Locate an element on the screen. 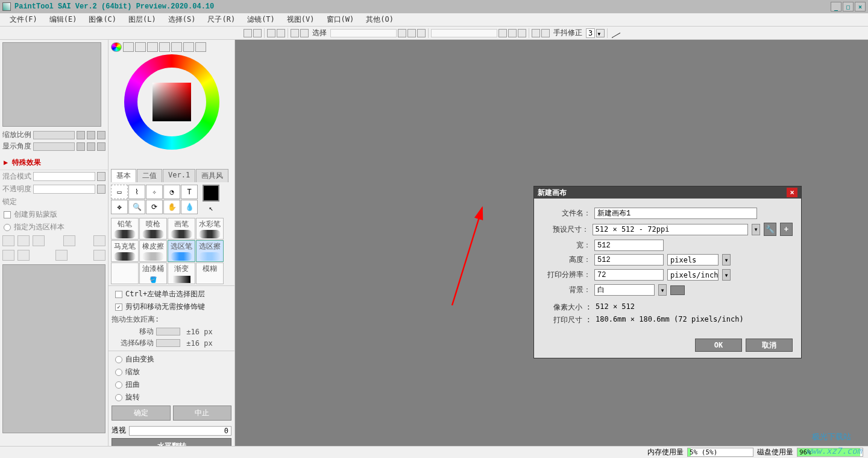 The image size is (868, 458). dialog-ok-button: OK is located at coordinates (719, 345).